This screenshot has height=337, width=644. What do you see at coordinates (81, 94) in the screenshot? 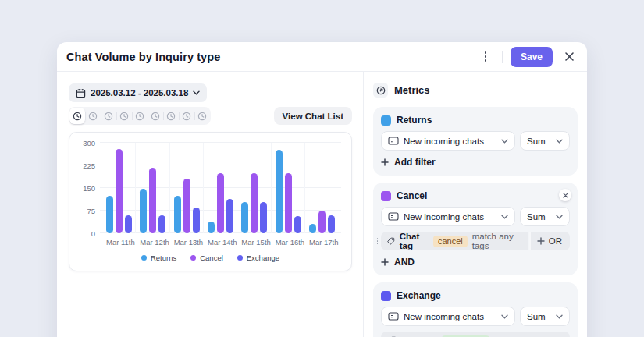
I see `calendar-icon` at bounding box center [81, 94].